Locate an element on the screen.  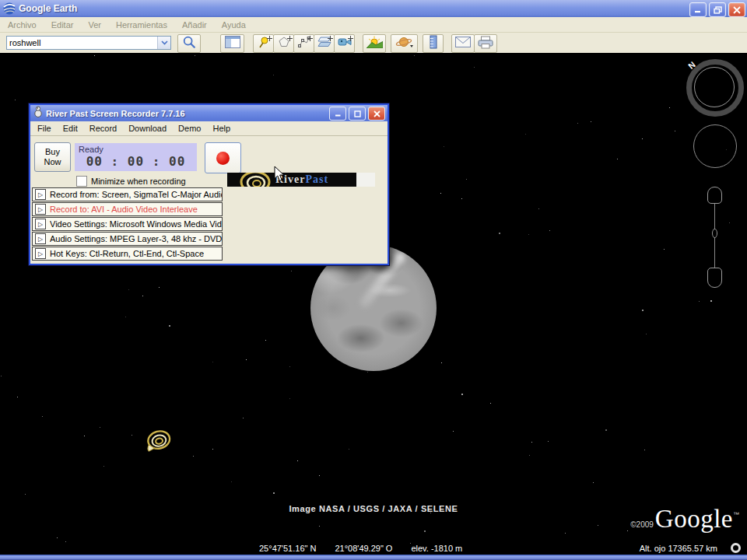
window-bottom-border is located at coordinates (374, 557).